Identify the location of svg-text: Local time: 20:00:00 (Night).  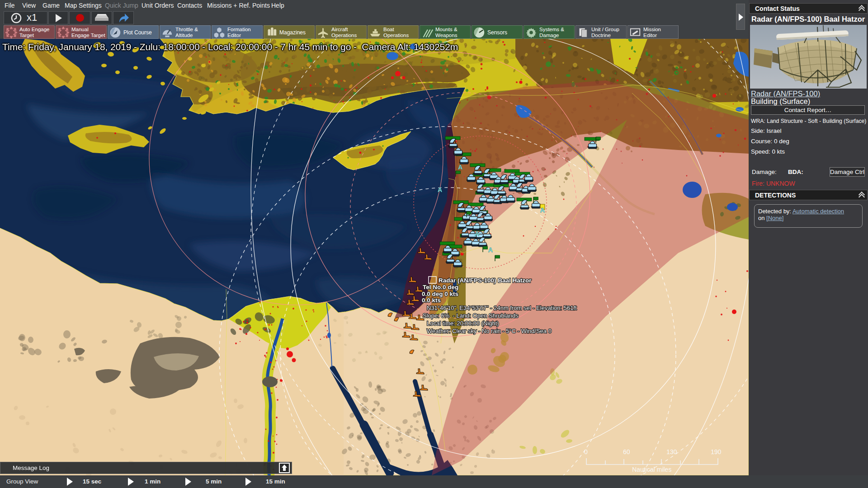
(463, 324).